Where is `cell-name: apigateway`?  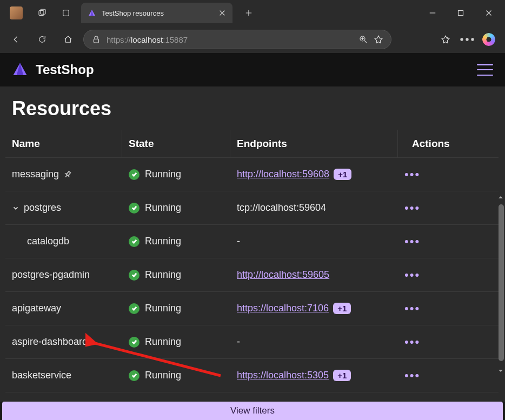
cell-name: apigateway is located at coordinates (64, 308).